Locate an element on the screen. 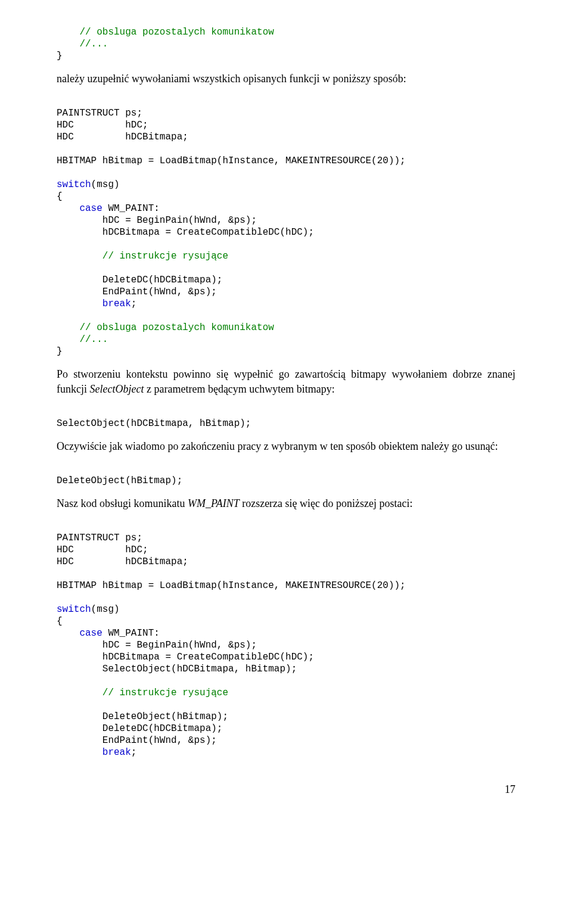  page-number: 17 is located at coordinates (286, 789).